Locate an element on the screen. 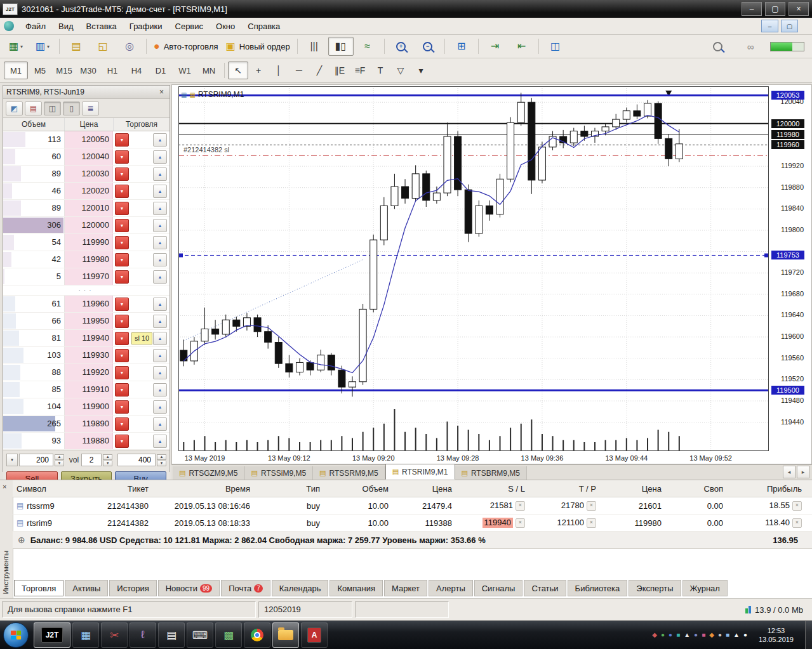 The height and width of the screenshot is (649, 812). positions-column-header: Тип is located at coordinates (289, 488).